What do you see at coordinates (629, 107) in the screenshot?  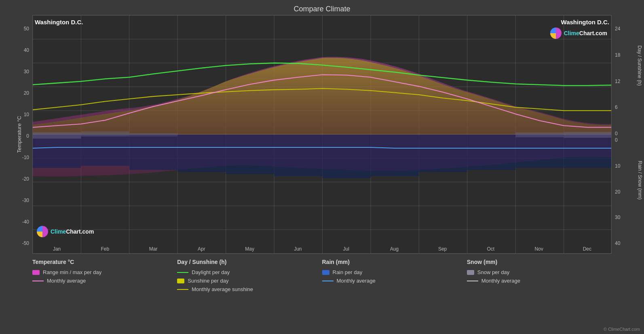 I see `y-tick-right-6: 6` at bounding box center [629, 107].